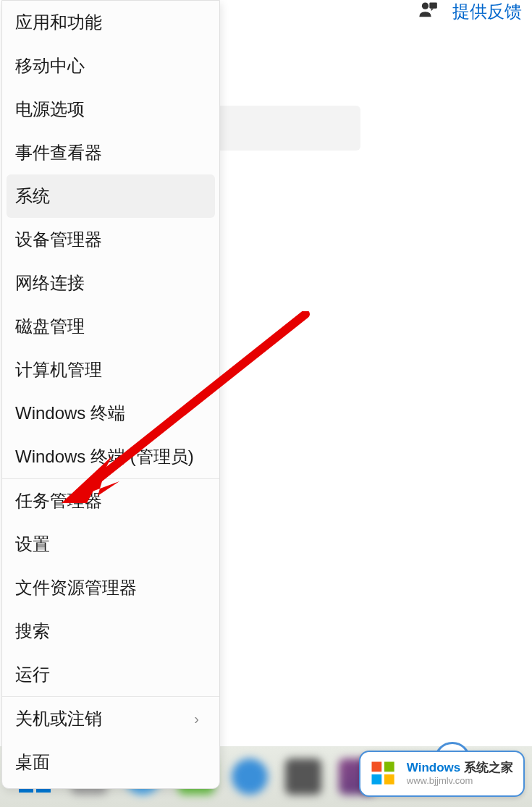 The height and width of the screenshot is (807, 532). What do you see at coordinates (460, 768) in the screenshot?
I see `watermark-title: Windows 系统之家` at bounding box center [460, 768].